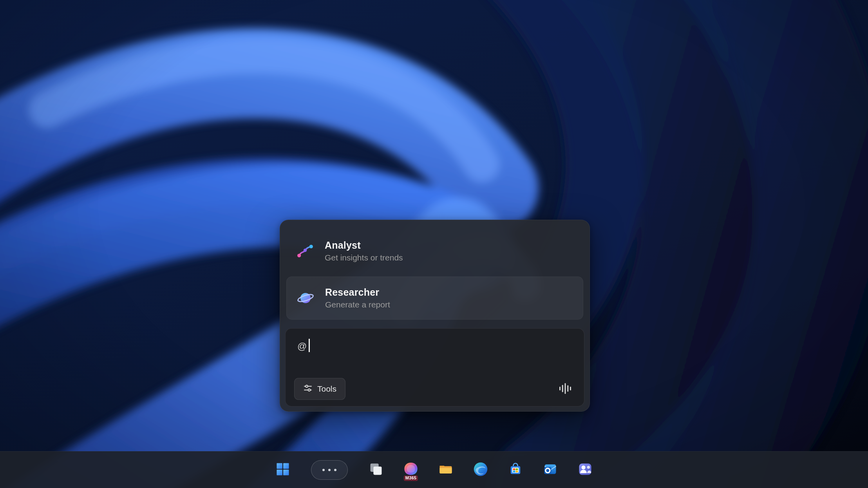  Describe the element at coordinates (302, 346) in the screenshot. I see `input-text: @` at that location.